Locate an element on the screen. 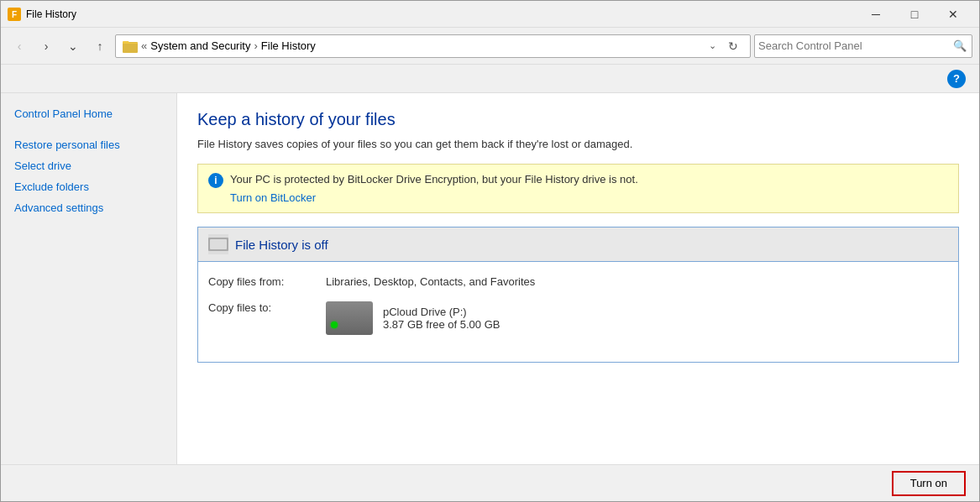  info-icon: i is located at coordinates (216, 180).